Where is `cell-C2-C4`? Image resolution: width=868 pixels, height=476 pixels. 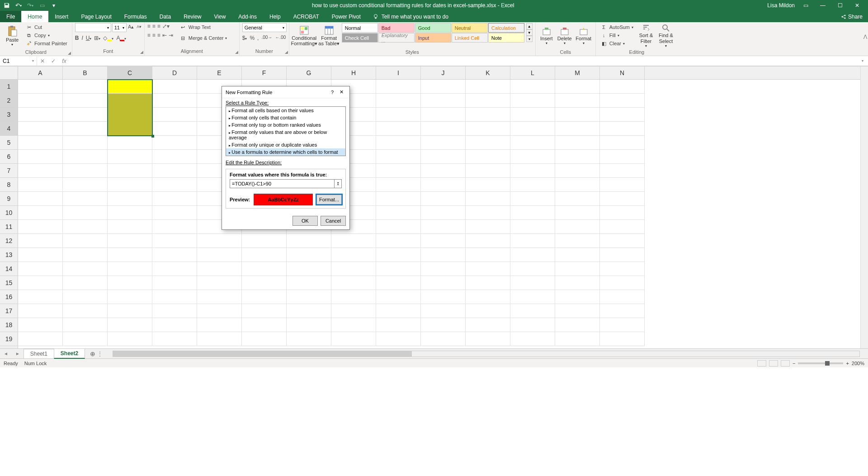 cell-C2-C4 is located at coordinates (130, 115).